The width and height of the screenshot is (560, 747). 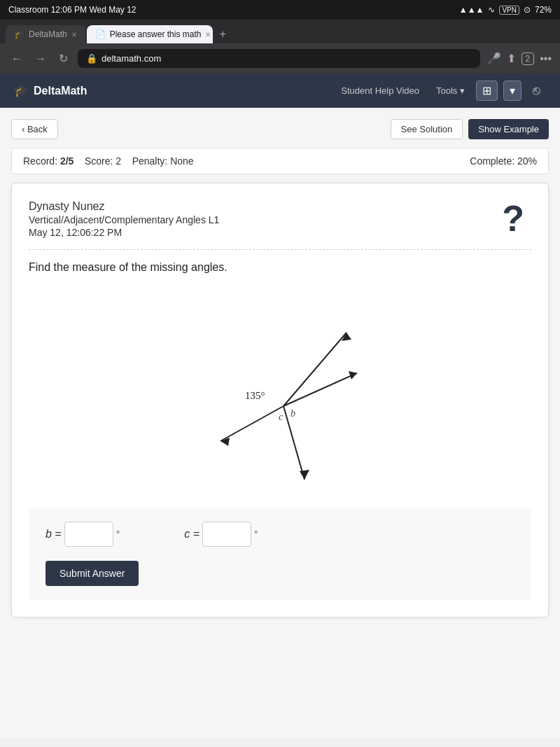 I want to click on battery-level: 72%, so click(x=543, y=10).